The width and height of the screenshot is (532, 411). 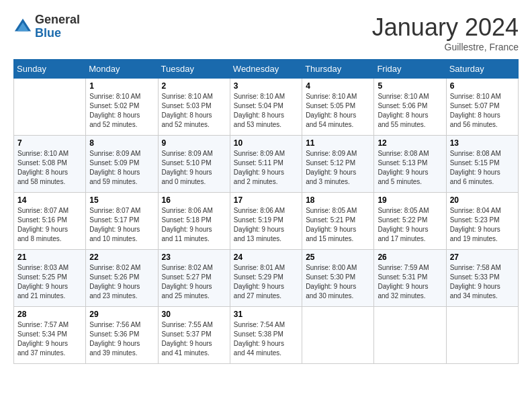 What do you see at coordinates (193, 278) in the screenshot?
I see `calendar-day-cell: 23Sunrise: 8:02 AMSunset: 5:27 PMDayligh…` at bounding box center [193, 278].